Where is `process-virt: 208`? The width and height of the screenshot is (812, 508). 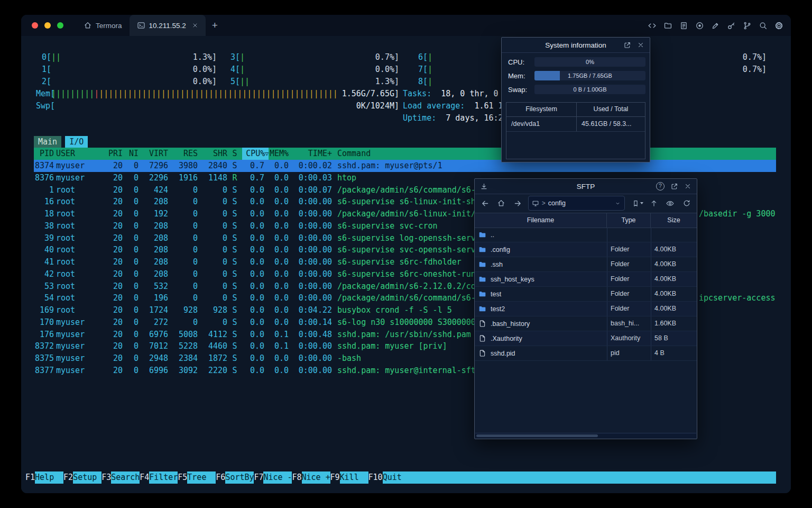 process-virt: 208 is located at coordinates (153, 262).